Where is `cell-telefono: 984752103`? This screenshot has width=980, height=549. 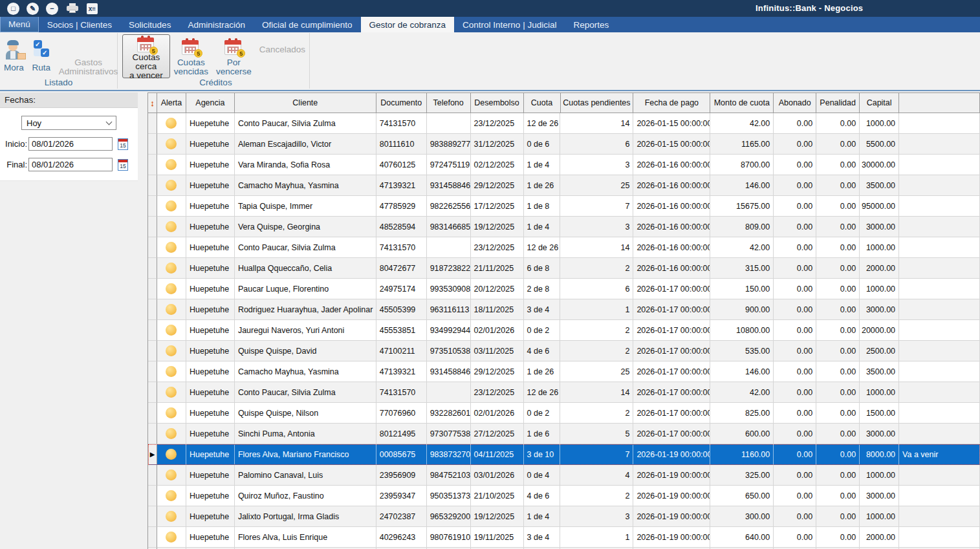
cell-telefono: 984752103 is located at coordinates (449, 475).